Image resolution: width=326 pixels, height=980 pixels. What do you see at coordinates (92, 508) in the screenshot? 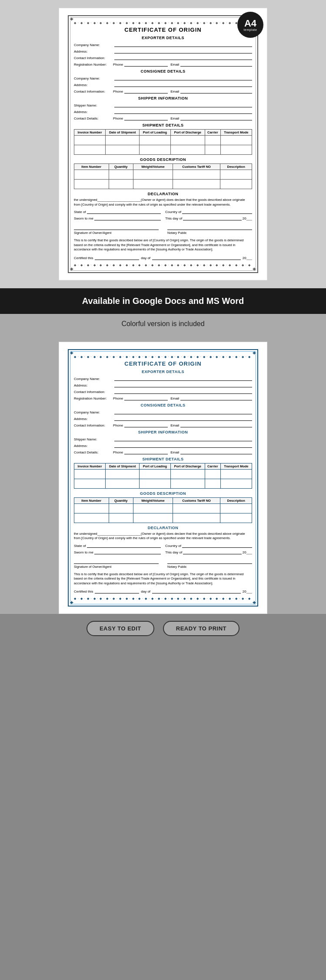
I see `c2-goods-r1-item` at bounding box center [92, 508].